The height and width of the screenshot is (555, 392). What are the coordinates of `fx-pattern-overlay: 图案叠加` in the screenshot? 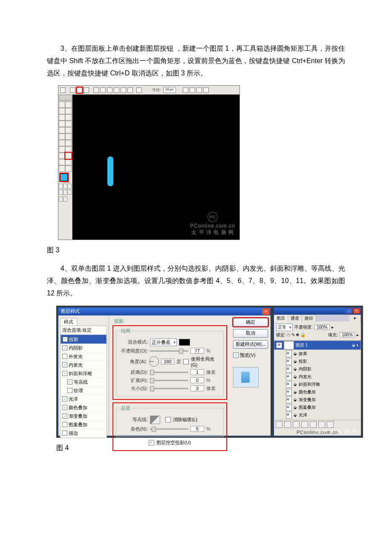 It's located at (307, 408).